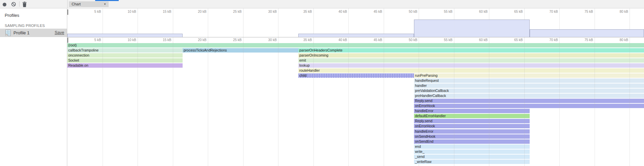 This screenshot has width=644, height=166. I want to click on flame-frame: parserOnIncoming, so click(471, 55).